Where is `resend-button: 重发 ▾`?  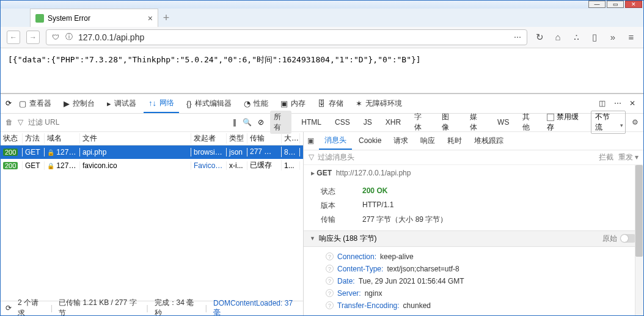 resend-button: 重发 ▾ is located at coordinates (628, 158).